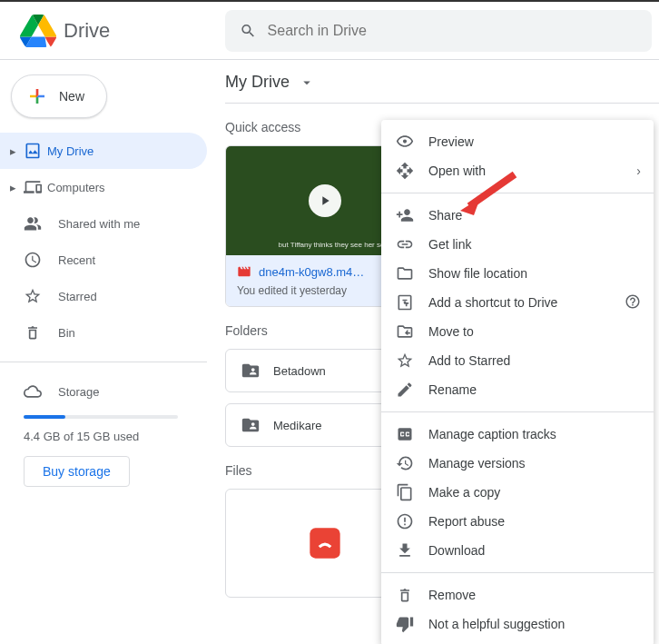 The width and height of the screenshot is (659, 644). I want to click on menu-label: Add a shortcut to Drive, so click(493, 302).